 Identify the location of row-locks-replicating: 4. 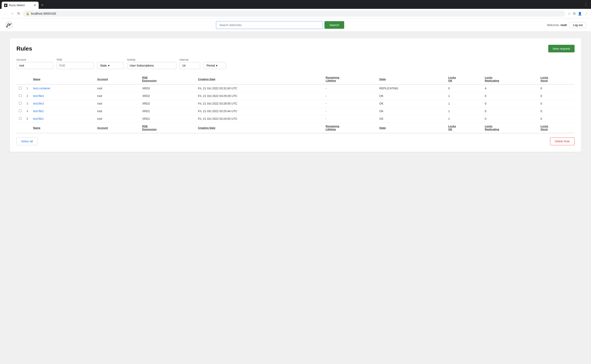
(510, 88).